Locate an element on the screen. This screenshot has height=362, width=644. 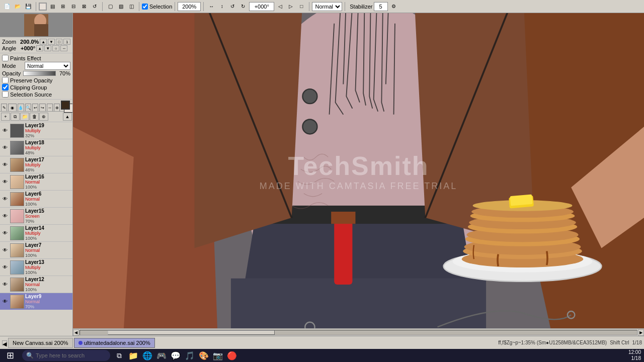
layer-merge-btn: ⊕ is located at coordinates (44, 117).